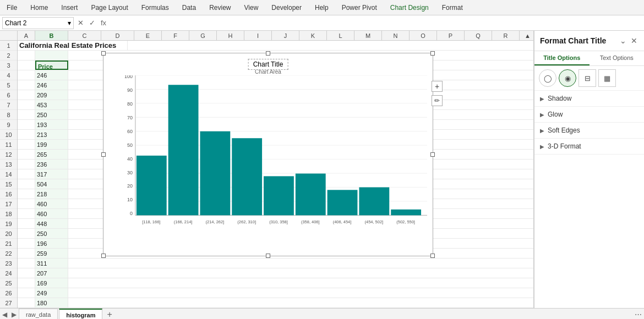 Image resolution: width=644 pixels, height=319 pixels. I want to click on shadow-row: ▶ Shadow, so click(589, 98).